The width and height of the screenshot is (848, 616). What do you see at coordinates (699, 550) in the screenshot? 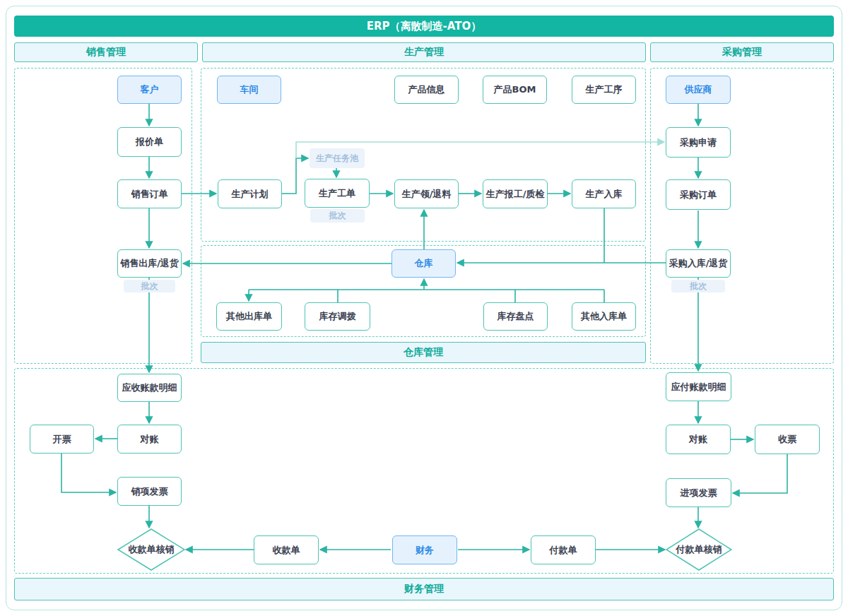
I see `label-payment-writeoff: 付款单核销` at bounding box center [699, 550].